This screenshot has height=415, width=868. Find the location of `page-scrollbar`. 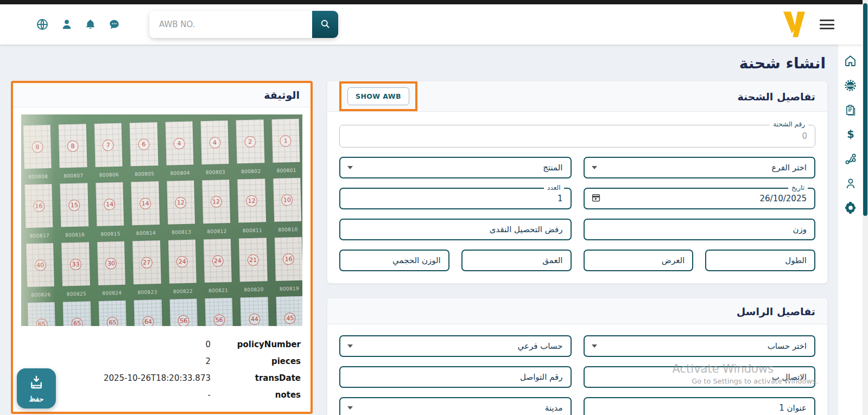

page-scrollbar is located at coordinates (865, 207).